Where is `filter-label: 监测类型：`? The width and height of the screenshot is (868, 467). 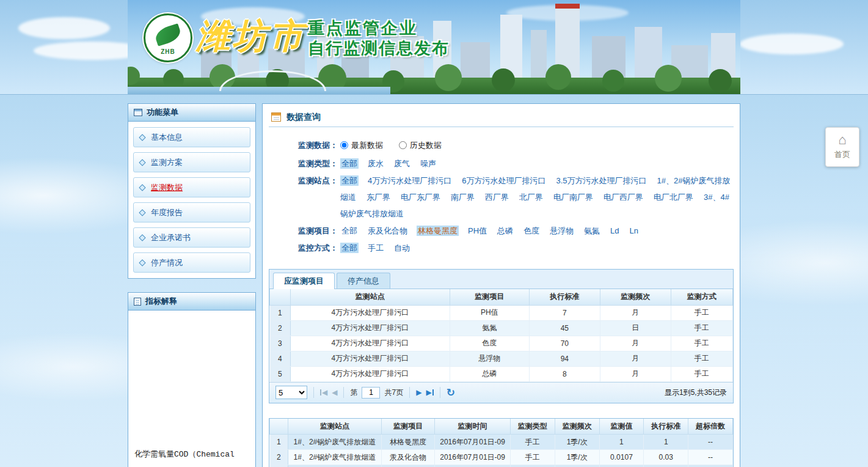 filter-label: 监测类型： is located at coordinates (318, 164).